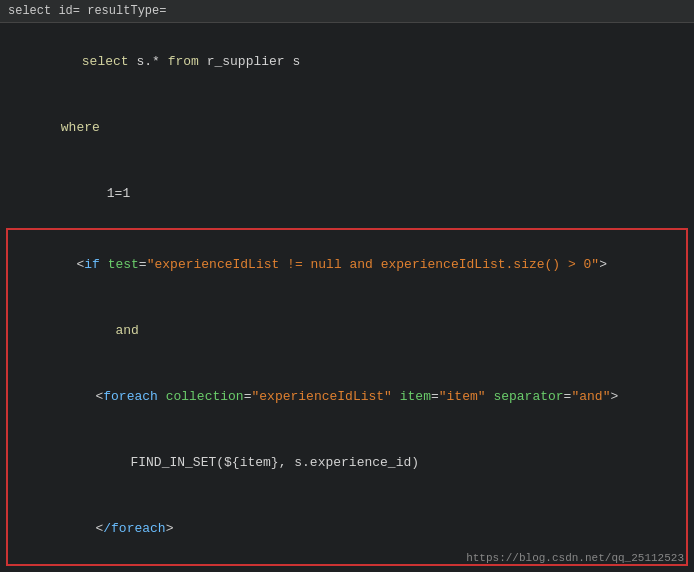 The width and height of the screenshot is (694, 572). I want to click on topbar-text: select id=​​ ​resultType=, so click(87, 11).